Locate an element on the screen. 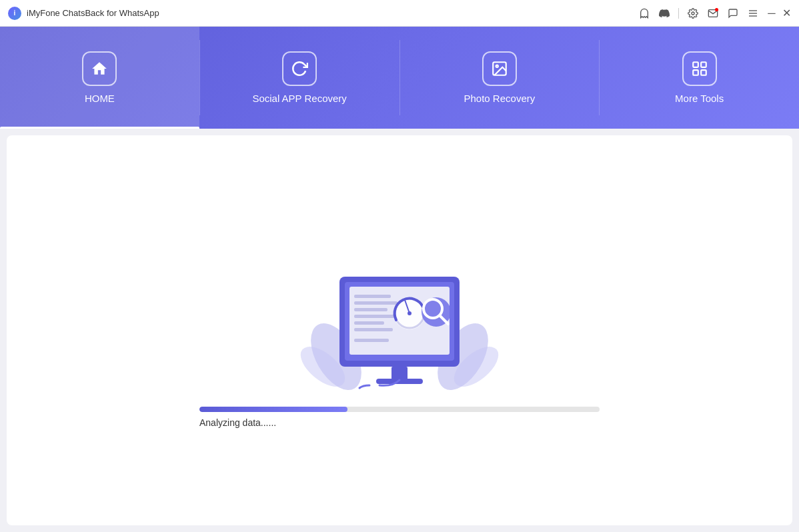  photo-recovery-icon-box is located at coordinates (500, 69).